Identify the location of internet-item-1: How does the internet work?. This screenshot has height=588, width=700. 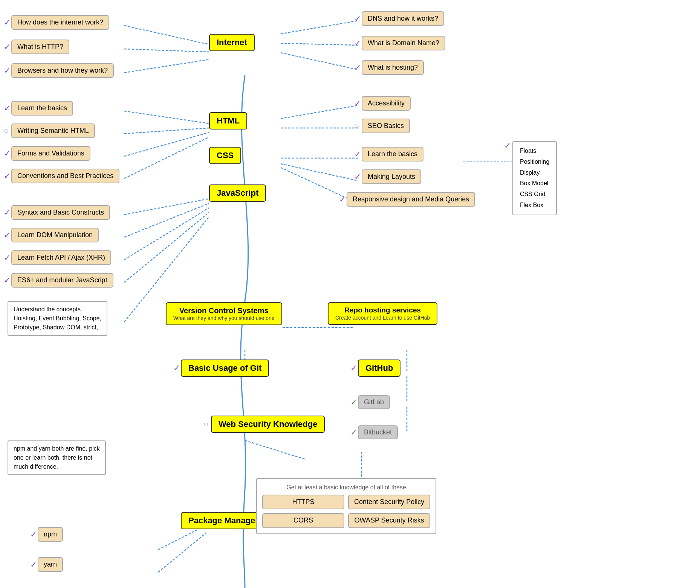
(60, 23).